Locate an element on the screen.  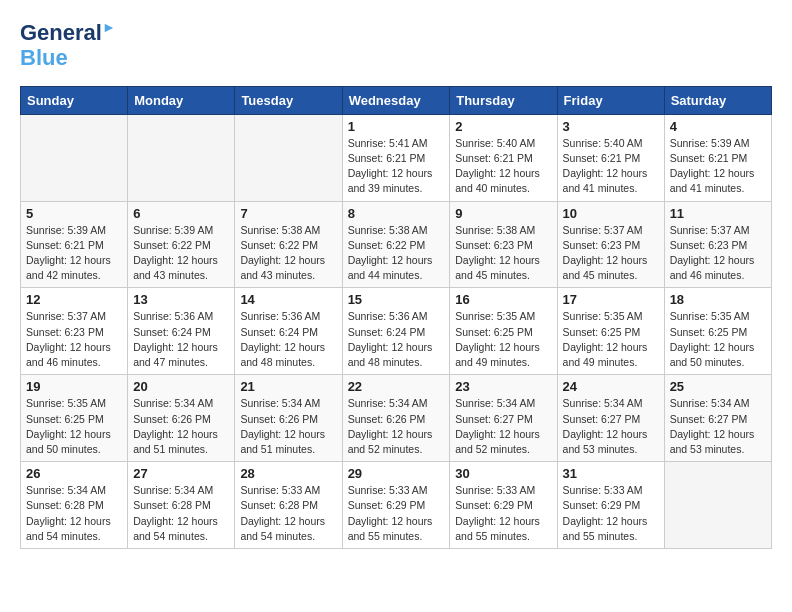
calendar-cell: 17Sunrise: 5:35 AM Sunset: 6:25 PM Dayli… is located at coordinates (610, 332).